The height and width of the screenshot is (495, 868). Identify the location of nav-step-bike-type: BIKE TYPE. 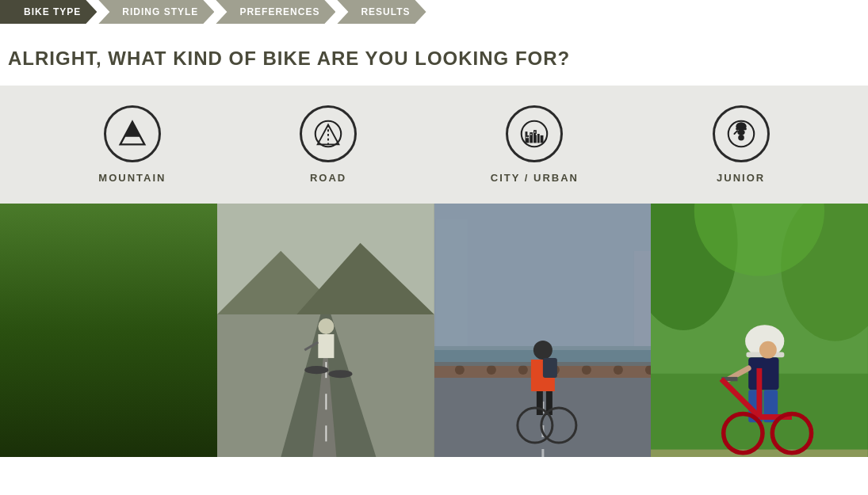
(48, 12).